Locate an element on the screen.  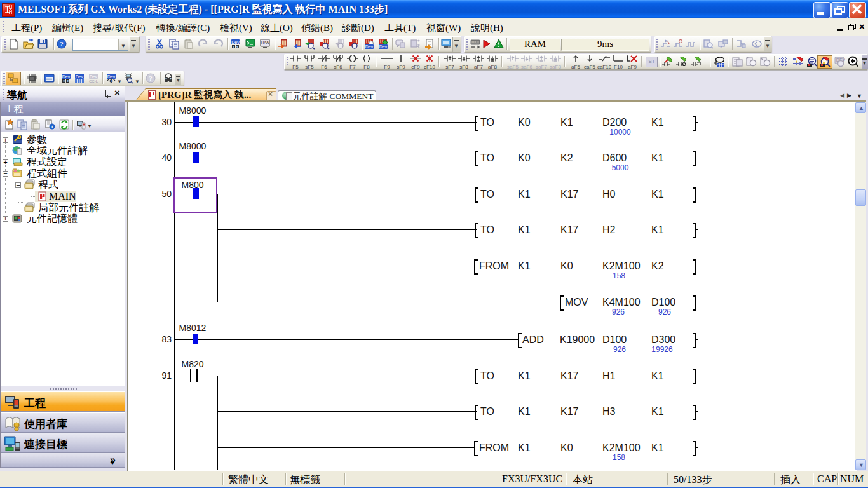
svg-text: H/W is located at coordinates (265, 43).